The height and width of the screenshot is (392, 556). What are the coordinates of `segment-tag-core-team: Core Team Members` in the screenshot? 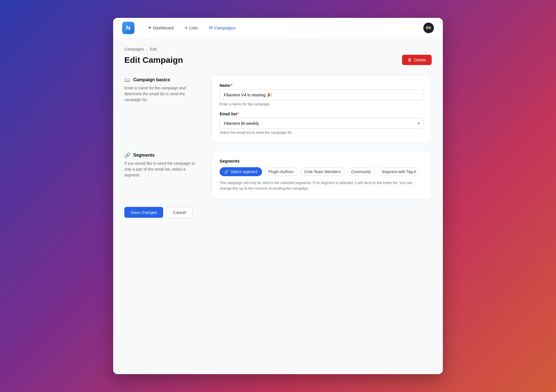 It's located at (322, 172).